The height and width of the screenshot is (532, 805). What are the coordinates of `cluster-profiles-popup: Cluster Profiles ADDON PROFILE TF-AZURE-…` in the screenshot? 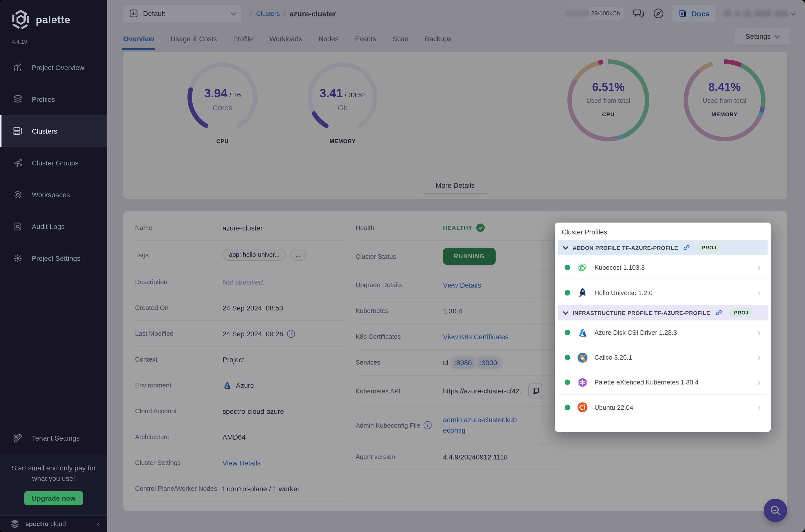 It's located at (663, 327).